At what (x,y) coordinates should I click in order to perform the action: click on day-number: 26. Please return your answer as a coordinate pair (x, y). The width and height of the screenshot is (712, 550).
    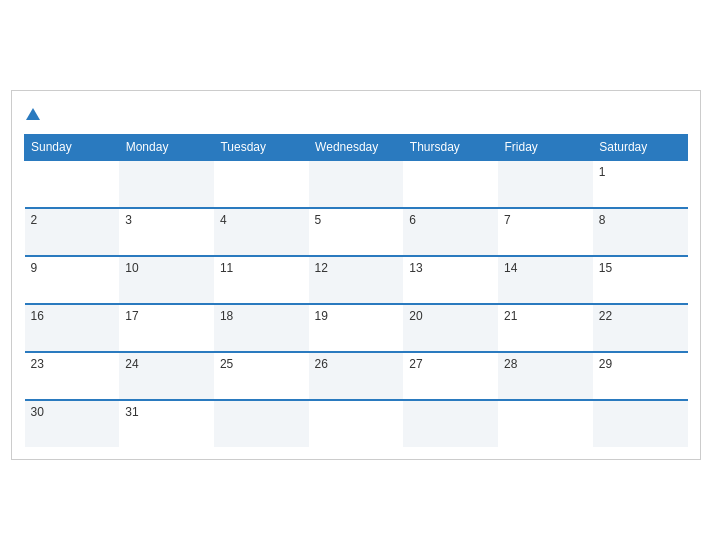
    Looking at the image, I should click on (322, 364).